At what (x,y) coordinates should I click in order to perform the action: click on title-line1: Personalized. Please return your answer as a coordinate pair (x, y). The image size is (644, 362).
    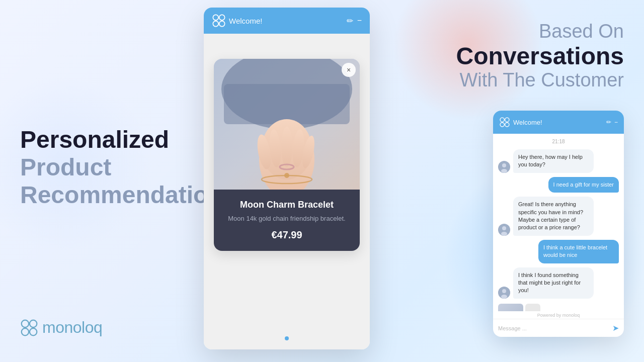
    Looking at the image, I should click on (95, 140).